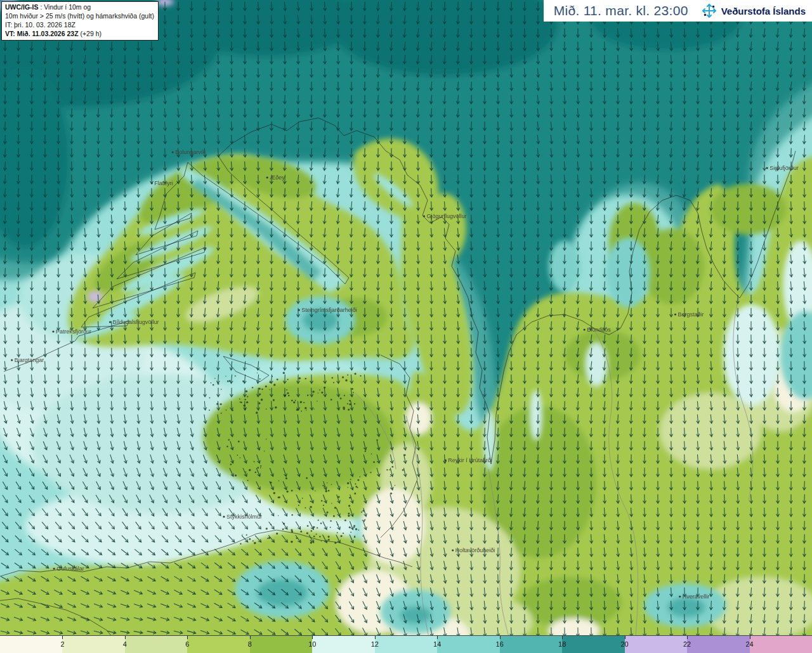  I want to click on place-label: Patreksfjörður, so click(74, 332).